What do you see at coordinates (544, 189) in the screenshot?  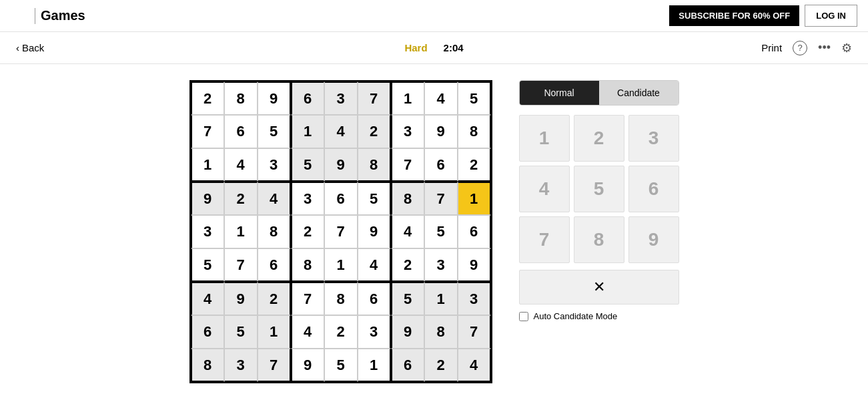 I see `num-btn-4: 4` at bounding box center [544, 189].